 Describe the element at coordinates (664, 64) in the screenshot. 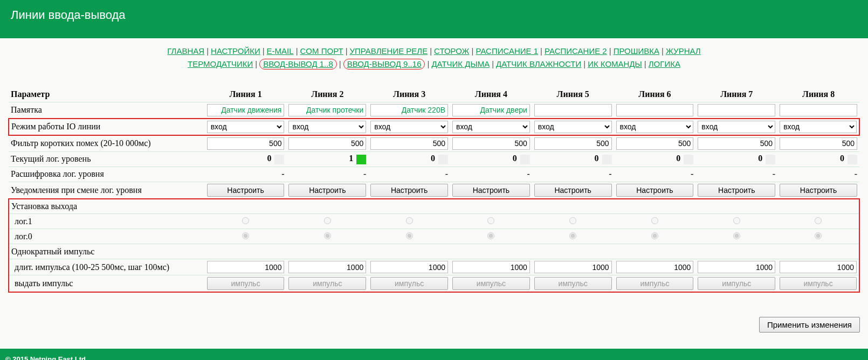

I see `nav-link: ЛОГИКА` at that location.